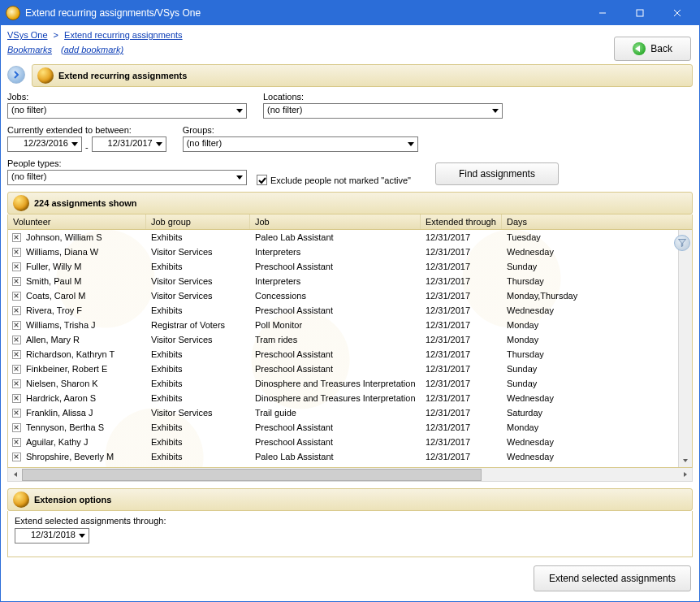 This screenshot has width=700, height=602. What do you see at coordinates (350, 383) in the screenshot?
I see `table-row: Nielsen, Sharon K Exhibits Dinosphere an…` at bounding box center [350, 383].